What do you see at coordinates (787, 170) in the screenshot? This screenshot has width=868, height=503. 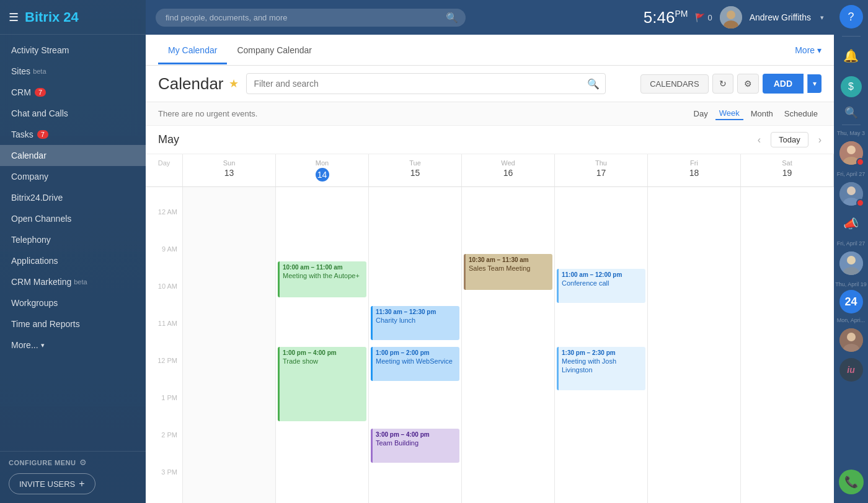 I see `day-header-sat: Sat 19` at bounding box center [787, 170].